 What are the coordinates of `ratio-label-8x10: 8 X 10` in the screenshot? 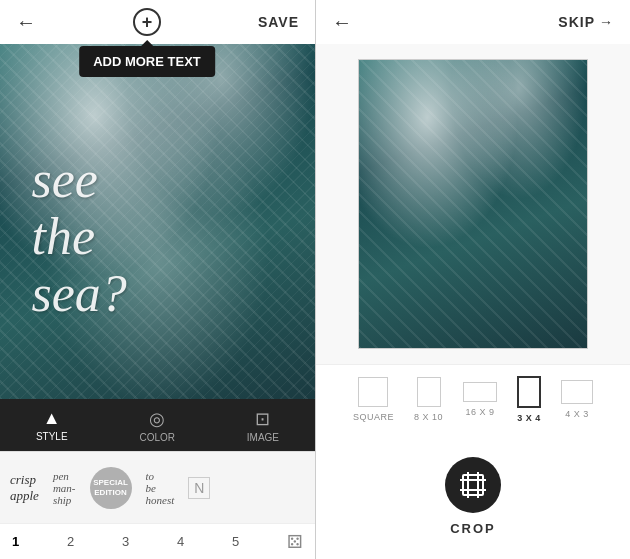 It's located at (428, 417).